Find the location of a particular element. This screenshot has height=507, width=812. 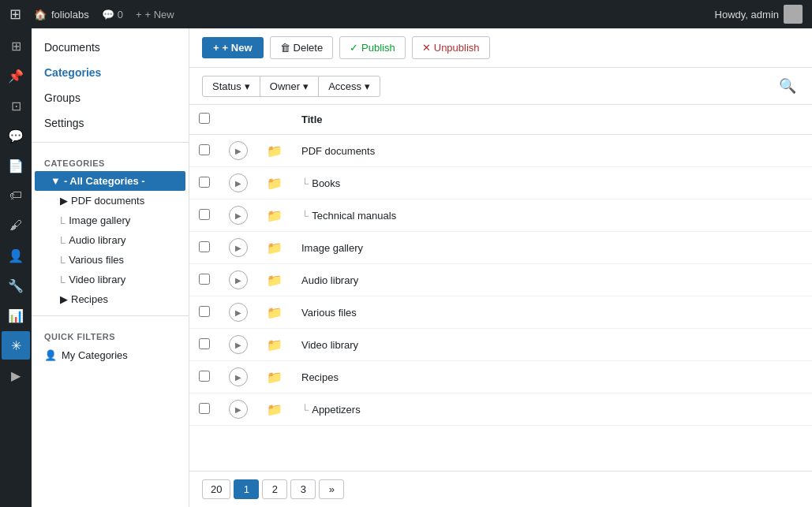

trash-icon: 🗑 is located at coordinates (286, 47).